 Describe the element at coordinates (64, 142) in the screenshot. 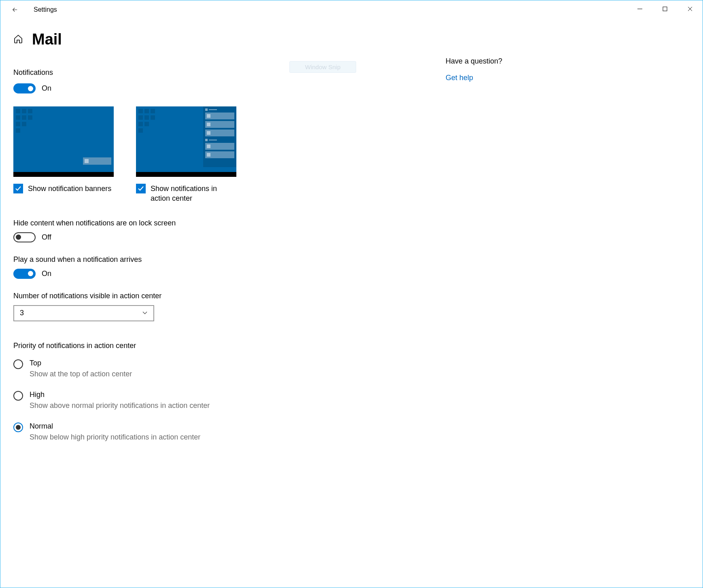

I see `banner-preview` at that location.